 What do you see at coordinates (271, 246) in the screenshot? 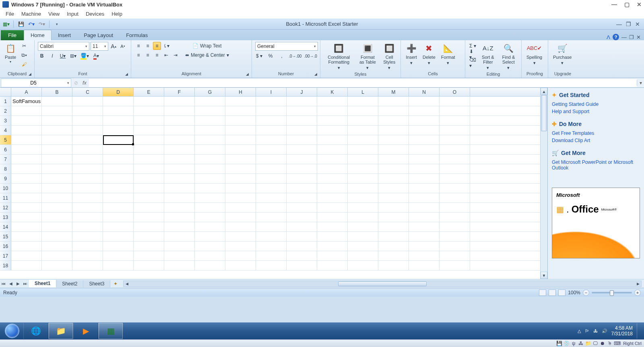
I see `cell-I16` at bounding box center [271, 246].